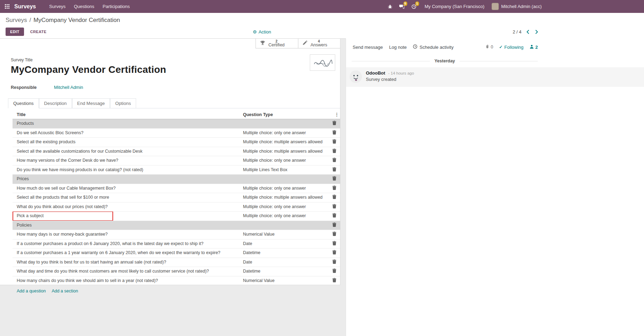  I want to click on section-row: Policies, so click(176, 225).